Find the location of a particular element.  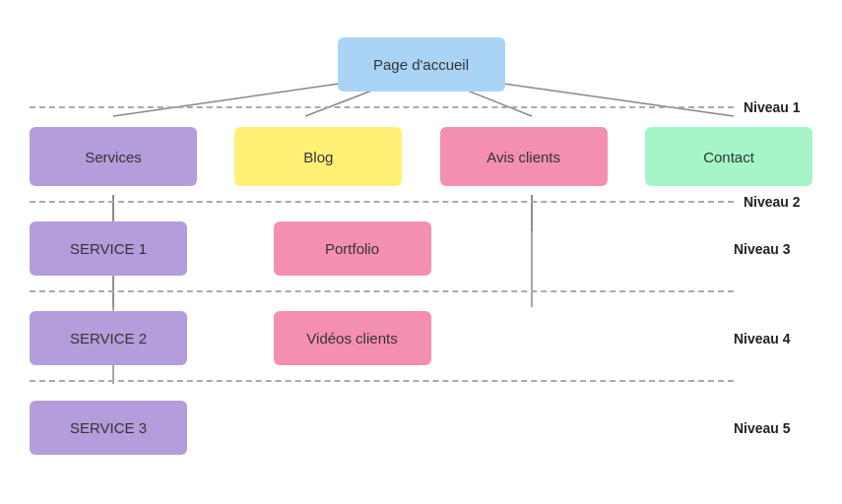

contact-label: Contact is located at coordinates (729, 158).